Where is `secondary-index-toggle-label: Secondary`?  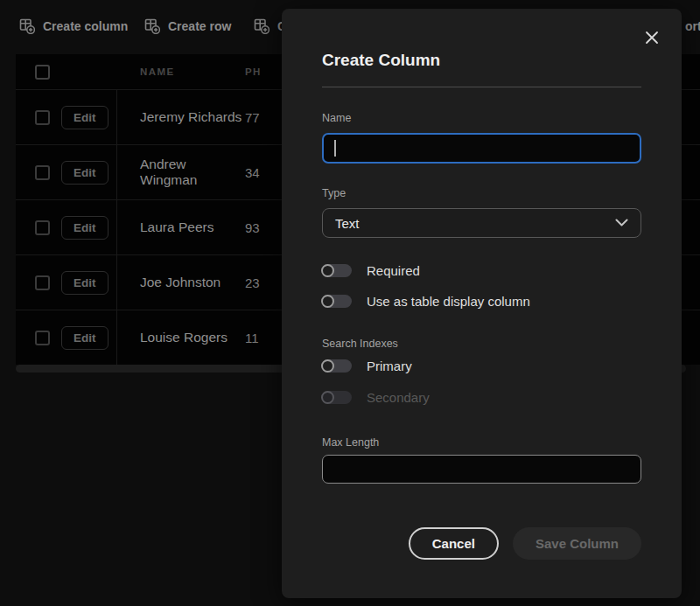
secondary-index-toggle-label: Secondary is located at coordinates (398, 397).